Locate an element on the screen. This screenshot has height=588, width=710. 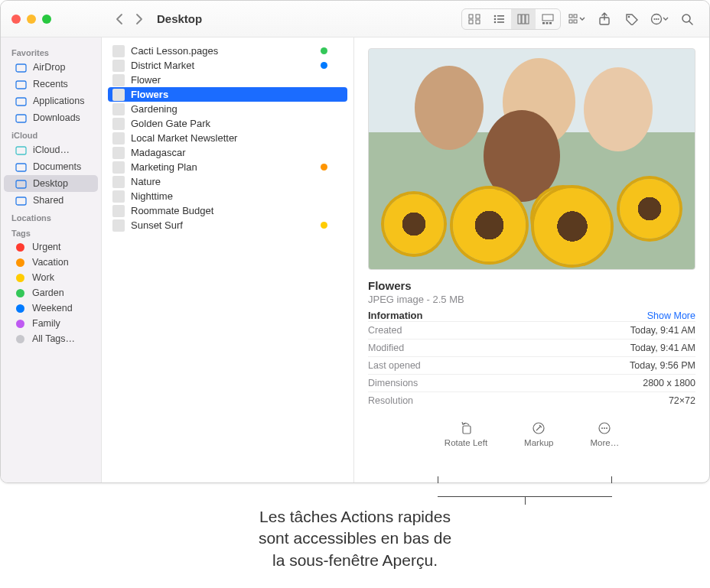
sidebar-item-tag-urgent: Urgent is located at coordinates (50, 247).